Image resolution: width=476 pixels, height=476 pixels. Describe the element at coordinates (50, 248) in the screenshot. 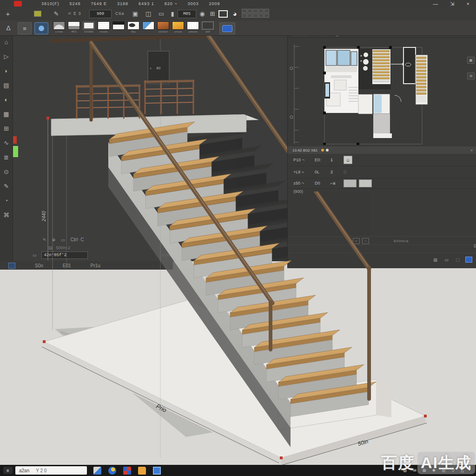

I see `list-icon: ▤` at that location.